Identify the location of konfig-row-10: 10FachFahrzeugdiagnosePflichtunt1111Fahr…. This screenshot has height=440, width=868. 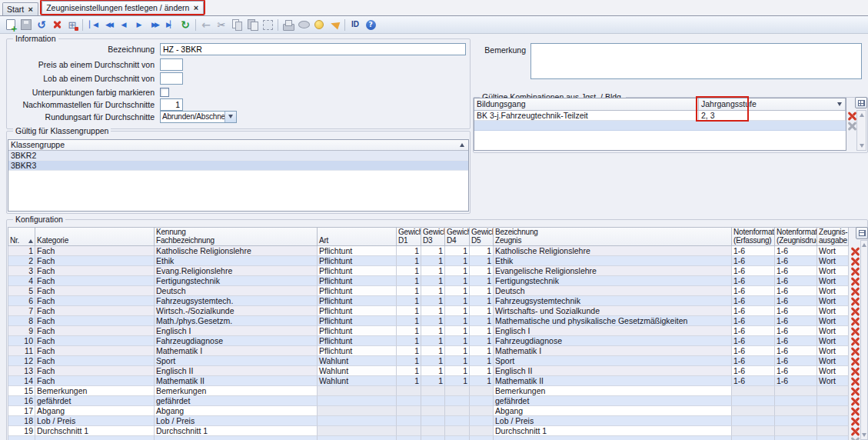
(435, 342).